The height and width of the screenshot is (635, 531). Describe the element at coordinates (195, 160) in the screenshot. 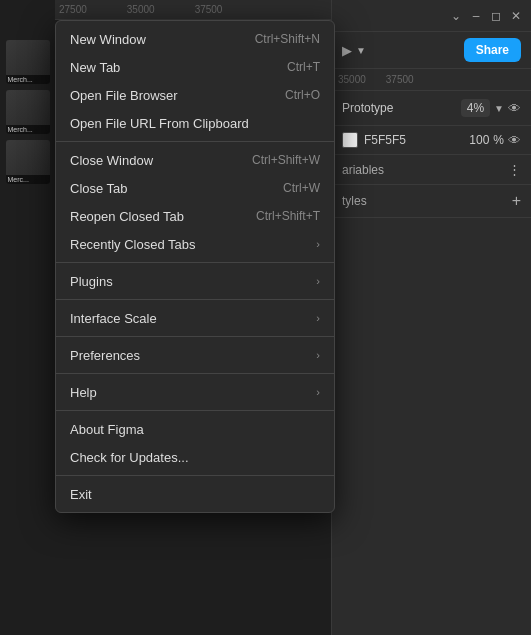

I see `menu-item-close-window: Close WindowCtrl+Shift+W` at that location.